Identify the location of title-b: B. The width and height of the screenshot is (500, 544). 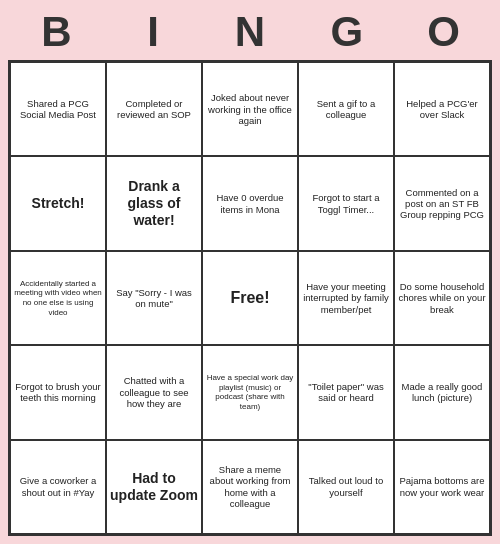
(56, 32).